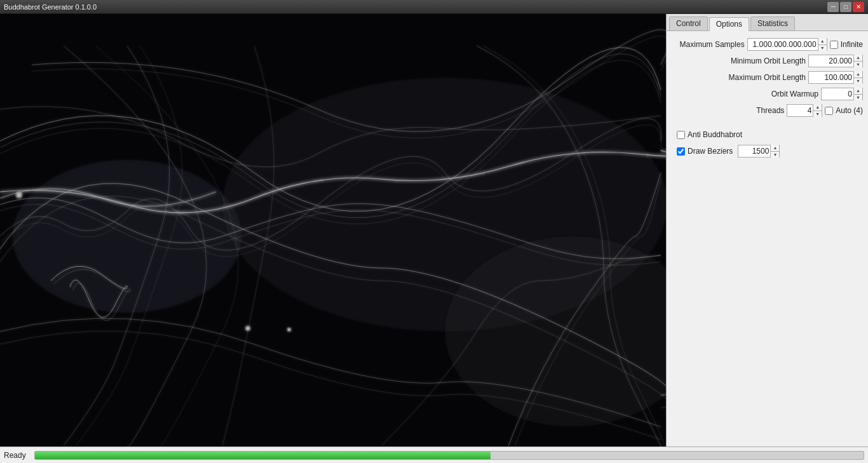 This screenshot has width=868, height=463. Describe the element at coordinates (759, 151) in the screenshot. I see `draw-beziers-spinbox: ▲ ▼` at that location.